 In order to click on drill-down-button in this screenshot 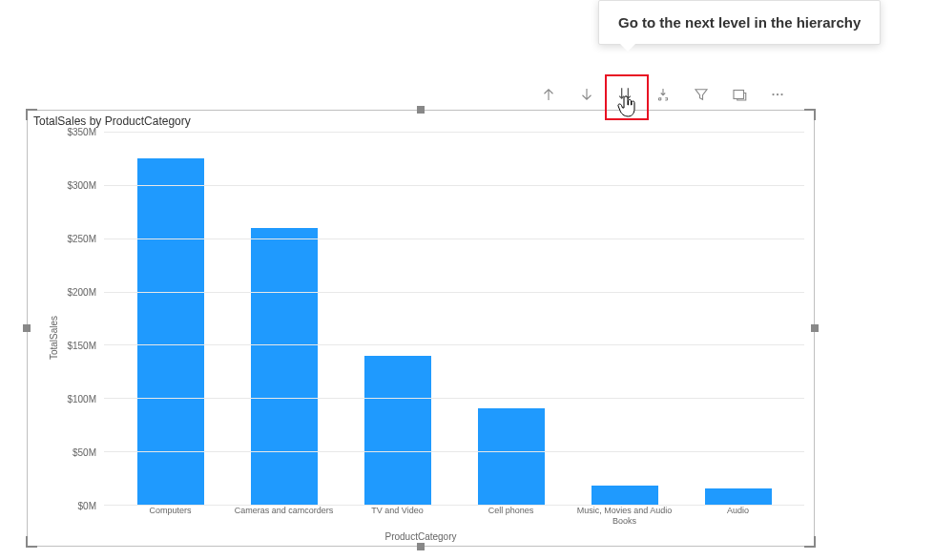, I will do `click(587, 94)`.